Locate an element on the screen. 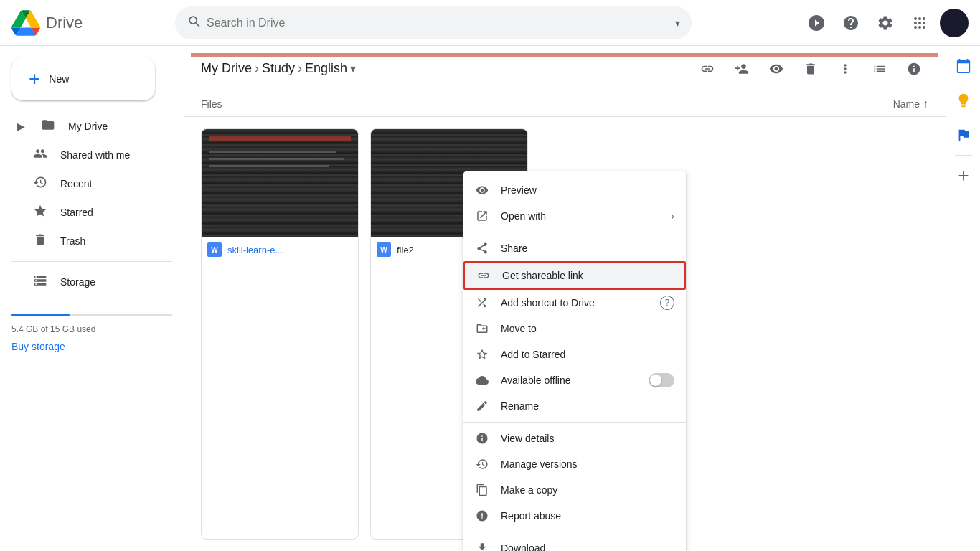  ctx-report-abuse-label: Report abuse is located at coordinates (588, 516).